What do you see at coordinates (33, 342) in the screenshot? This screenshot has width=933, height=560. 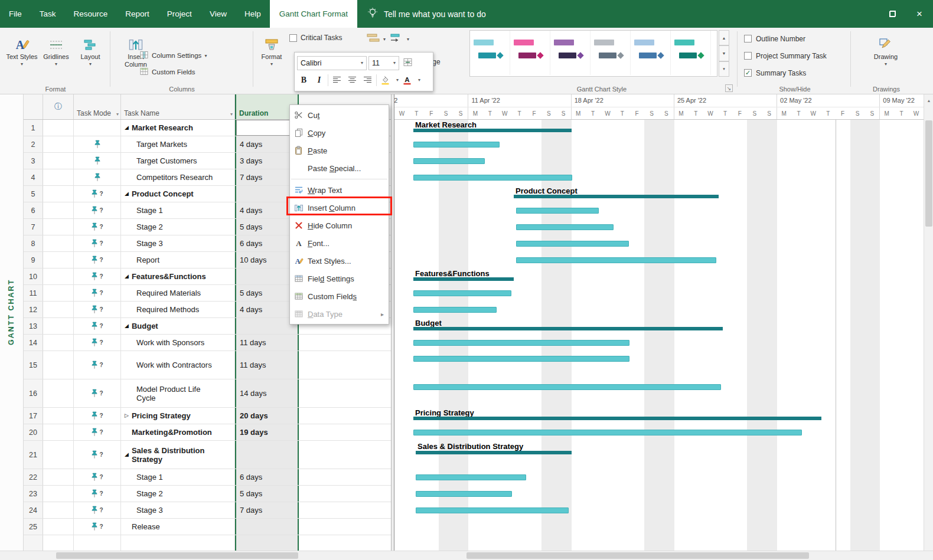 I see `row-number: 14` at bounding box center [33, 342].